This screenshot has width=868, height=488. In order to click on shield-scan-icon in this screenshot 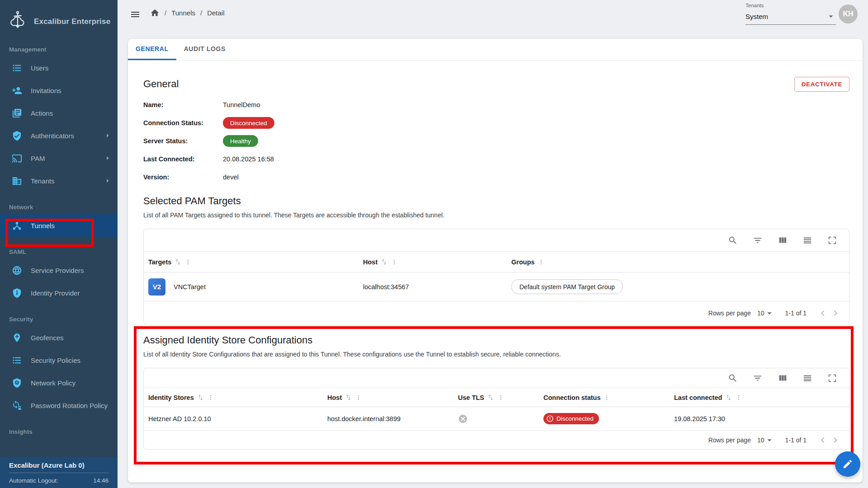, I will do `click(17, 383)`.